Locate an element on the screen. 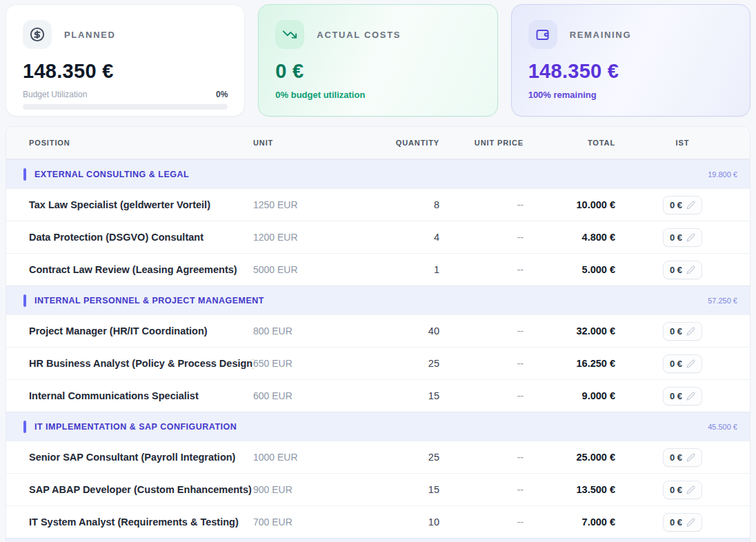  table-row: Tax Law Specialist (geldwerter Vorteil) … is located at coordinates (378, 204).